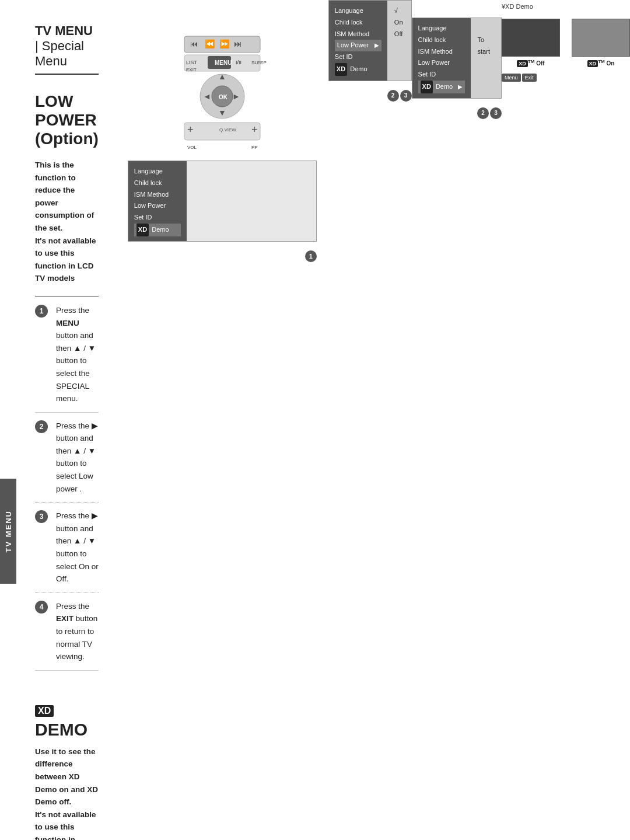 This screenshot has height=840, width=630. I want to click on remote-control-image: ⏮ ⏪ ⏩ ⏭ LIST MENU I/II EXIT SLEEP OK ▲, so click(222, 93).